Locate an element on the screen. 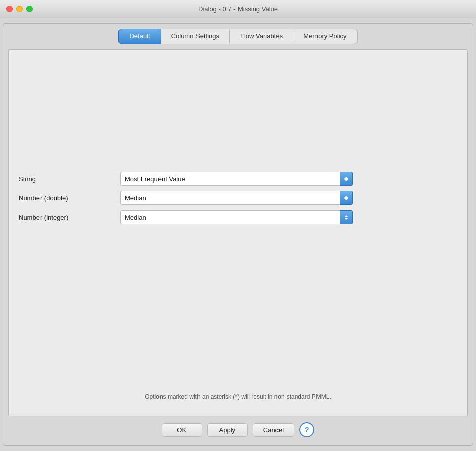 This screenshot has height=451, width=476. integer-label: Number (integer) is located at coordinates (69, 218).